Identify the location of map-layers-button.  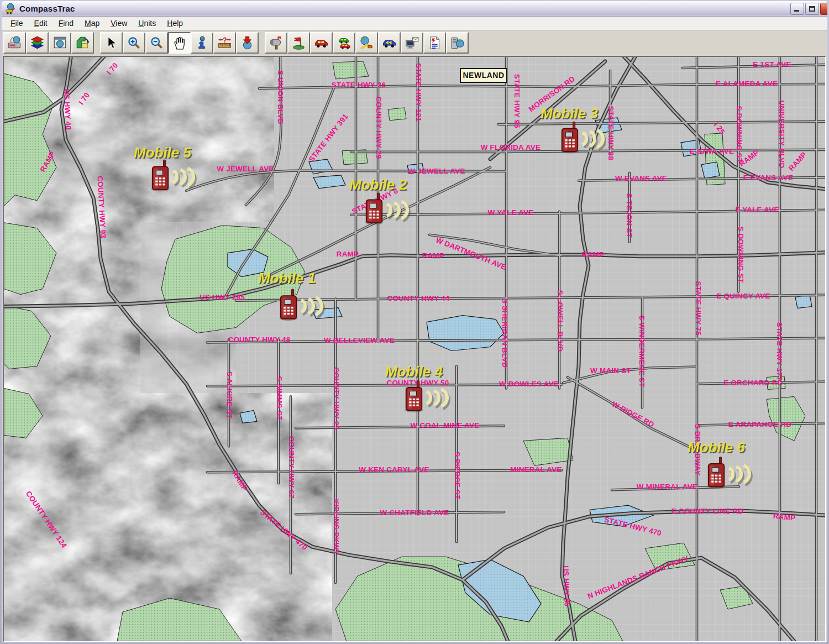
(38, 43).